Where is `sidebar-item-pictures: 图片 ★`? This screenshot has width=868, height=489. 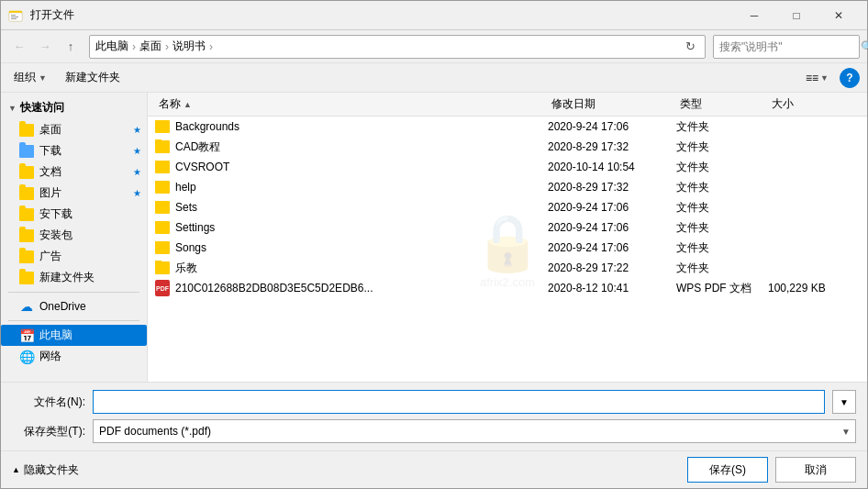
sidebar-item-pictures: 图片 ★ is located at coordinates (73, 193).